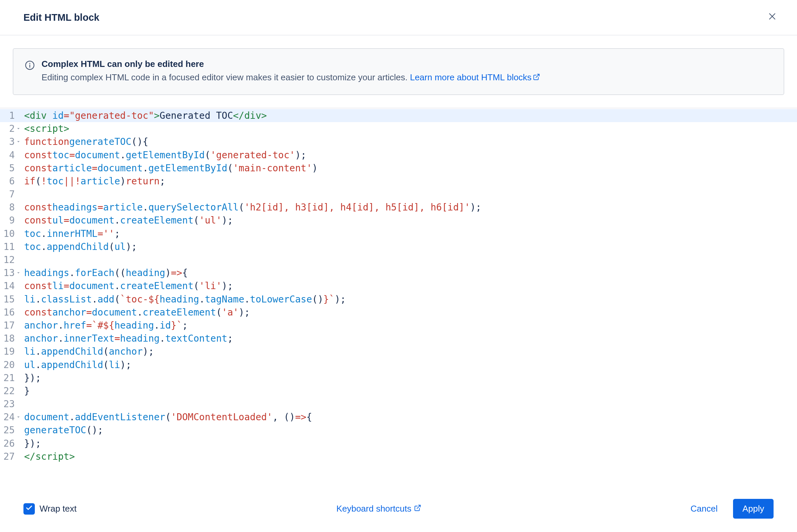 This screenshot has height=532, width=797. What do you see at coordinates (411, 299) in the screenshot?
I see `code-line: li.classList.add(`toc-${heading.tagName.…` at bounding box center [411, 299].